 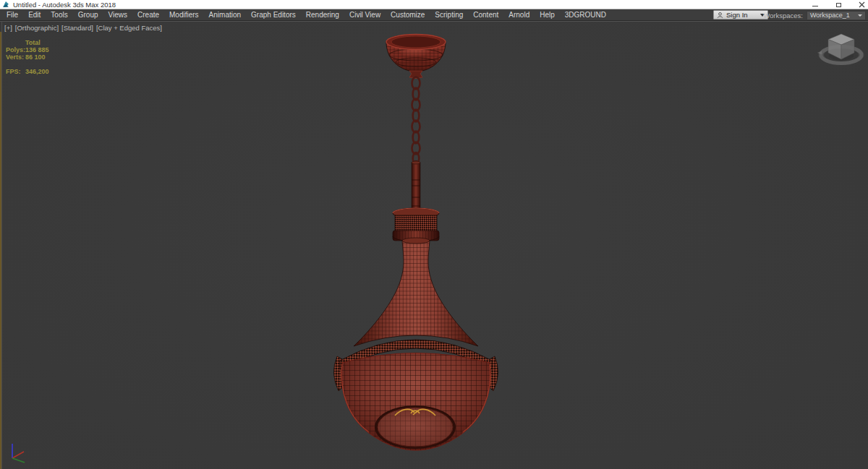 What do you see at coordinates (408, 14) in the screenshot?
I see `menu-customize: Customize` at bounding box center [408, 14].